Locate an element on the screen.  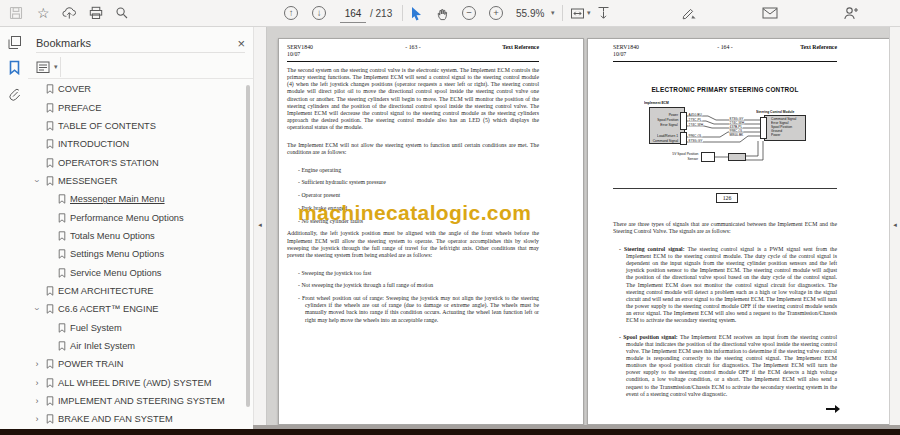
bookmark-item-brake-and-fan-system: › BRAKE AND FAN SYSTEM is located at coordinates (136, 419).